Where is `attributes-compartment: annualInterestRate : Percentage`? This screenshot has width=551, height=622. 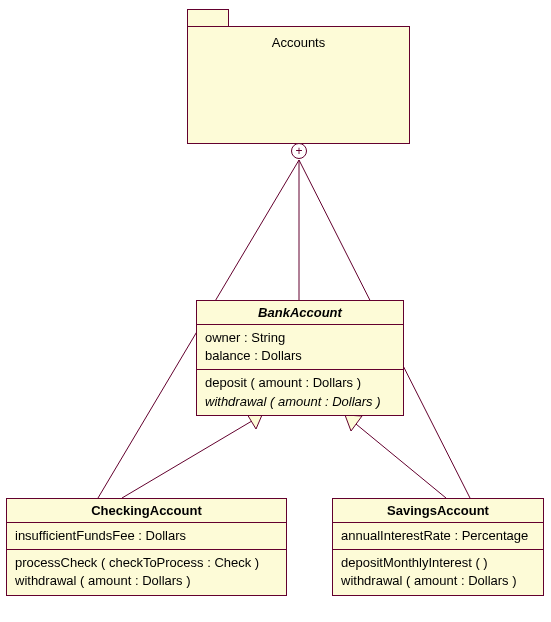
attributes-compartment: annualInterestRate : Percentage is located at coordinates (438, 536).